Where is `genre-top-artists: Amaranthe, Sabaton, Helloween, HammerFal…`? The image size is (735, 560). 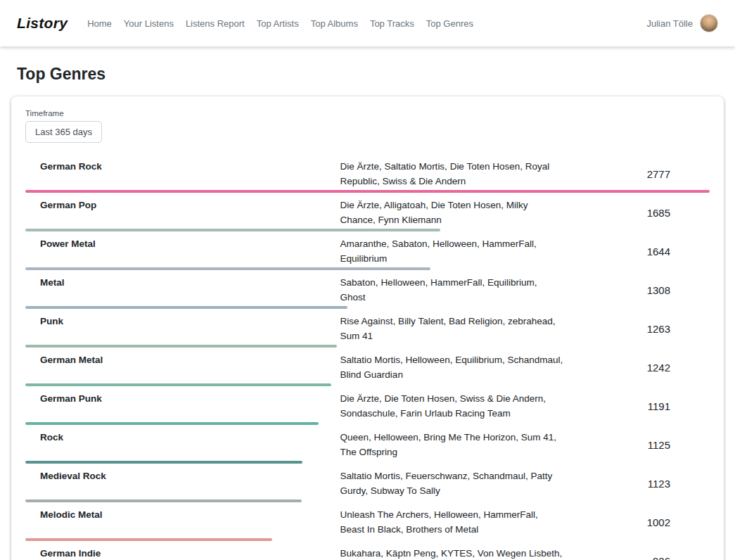
genre-top-artists: Amaranthe, Sabaton, Helloween, HammerFal… is located at coordinates (457, 251).